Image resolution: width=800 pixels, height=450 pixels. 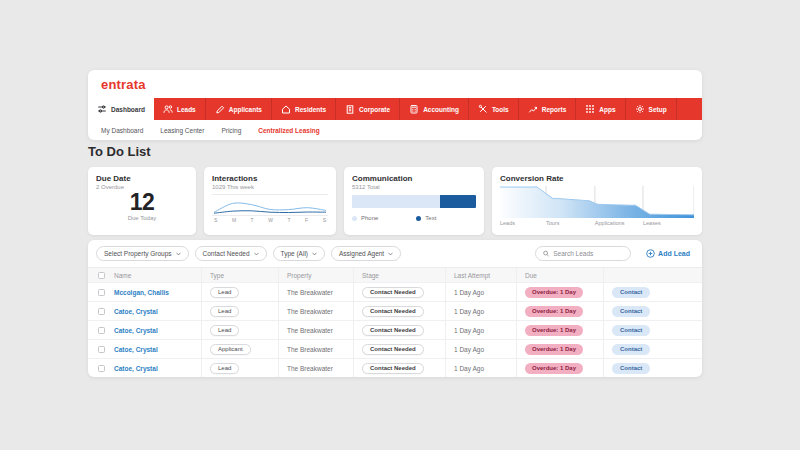 I want to click on nav-tab-label: Tools, so click(x=500, y=110).